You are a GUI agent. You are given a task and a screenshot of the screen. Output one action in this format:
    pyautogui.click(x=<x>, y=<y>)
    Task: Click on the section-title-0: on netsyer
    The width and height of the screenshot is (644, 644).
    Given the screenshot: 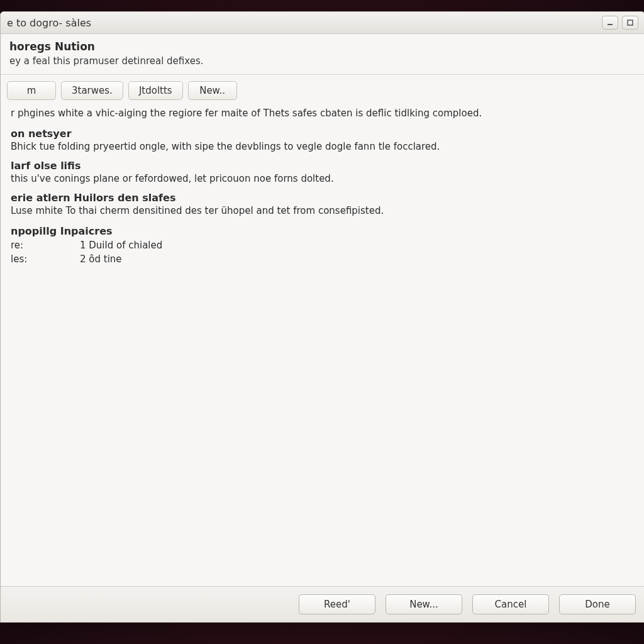 What is the action you would take?
    pyautogui.click(x=323, y=133)
    